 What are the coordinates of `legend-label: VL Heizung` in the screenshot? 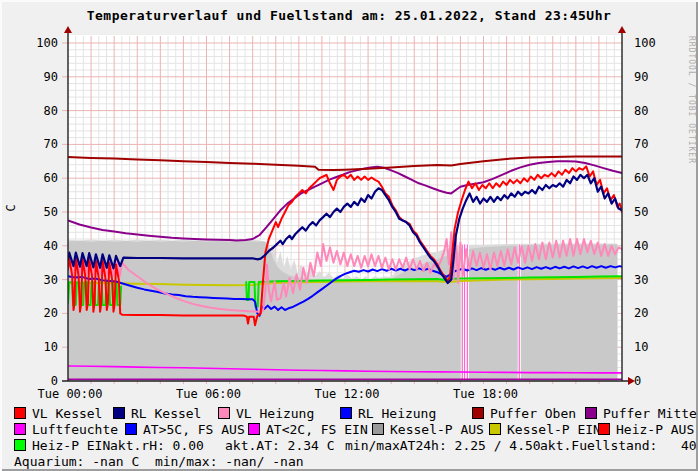 It's located at (275, 414).